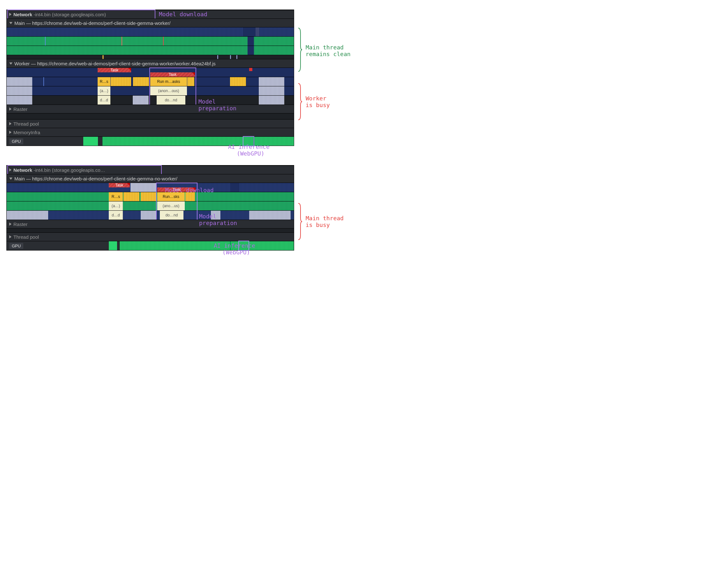 This screenshot has height=568, width=728. Describe the element at coordinates (25, 64) in the screenshot. I see `worker-label: Worker —` at that location.